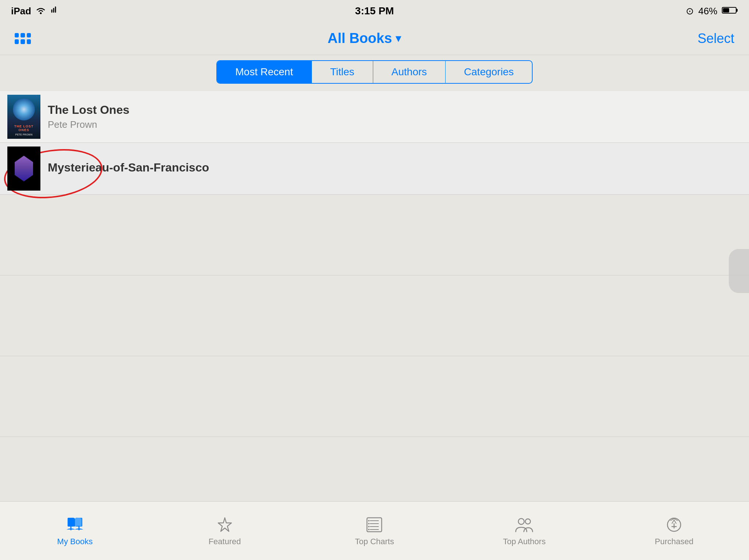 The height and width of the screenshot is (560, 749). I want to click on my-books-icon, so click(75, 525).